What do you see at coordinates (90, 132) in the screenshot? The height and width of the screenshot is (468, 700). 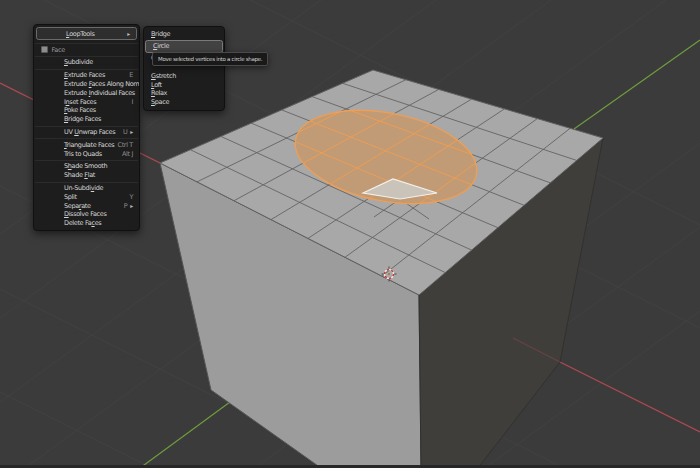 I see `menu-item-label: UV Unwrap Faces` at bounding box center [90, 132].